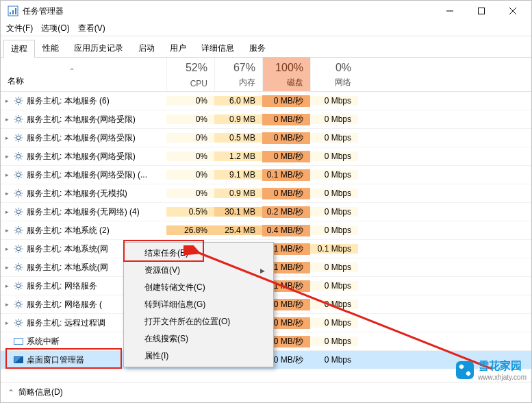 The height and width of the screenshot is (403, 532). What do you see at coordinates (55, 29) in the screenshot?
I see `menu-options: 选项(O)` at bounding box center [55, 29].